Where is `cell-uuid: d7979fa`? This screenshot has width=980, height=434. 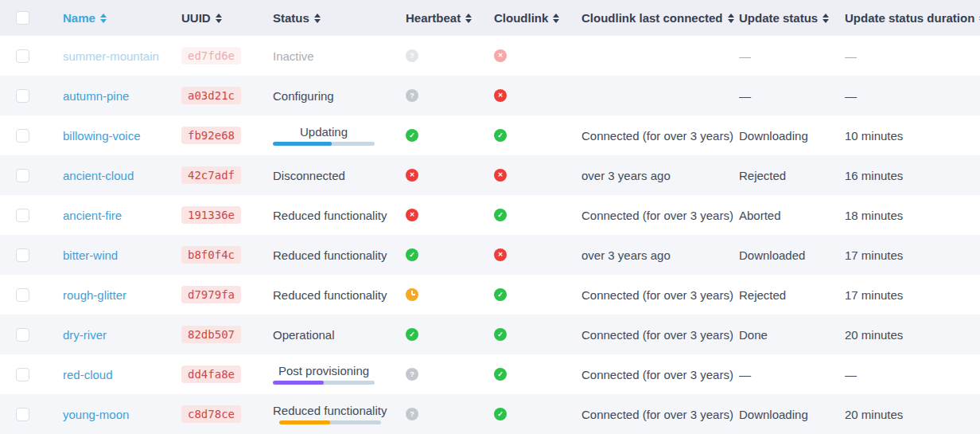
cell-uuid: d7979fa is located at coordinates (228, 295).